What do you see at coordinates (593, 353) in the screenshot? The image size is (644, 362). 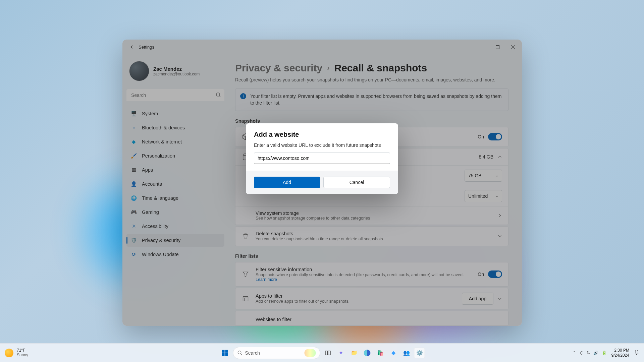 I see `system-tray: ⬡ ⇅ 🔊 🔋` at bounding box center [593, 353].